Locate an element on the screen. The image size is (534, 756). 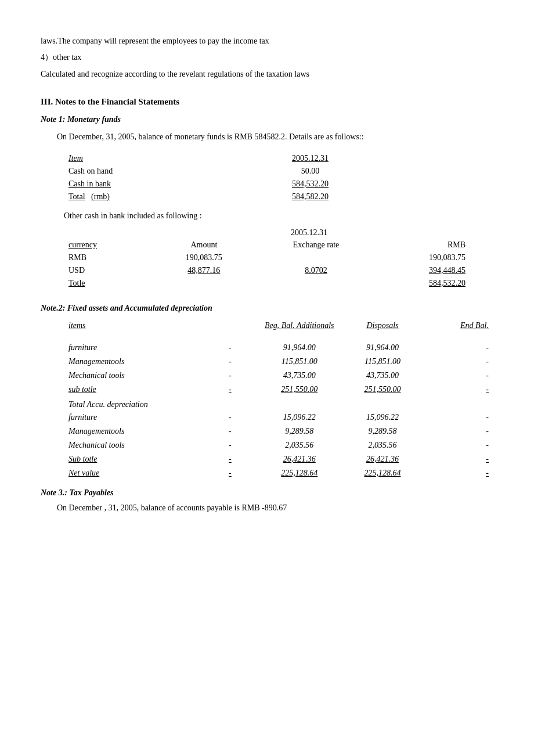
fa-end-mechanical: - is located at coordinates (459, 376).